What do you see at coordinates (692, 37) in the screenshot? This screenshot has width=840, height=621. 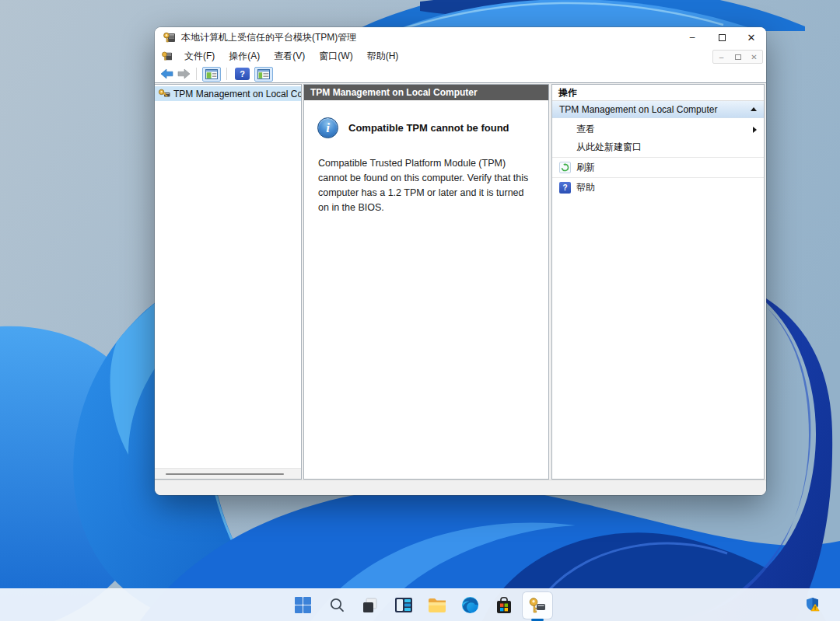 I see `minimize-button: –` at bounding box center [692, 37].